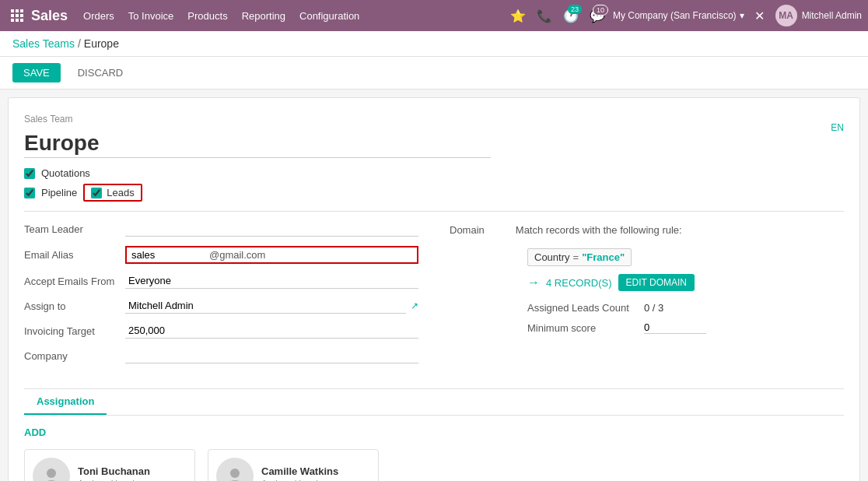  I want to click on accept-emails-value: Everyone Followers, so click(272, 281).